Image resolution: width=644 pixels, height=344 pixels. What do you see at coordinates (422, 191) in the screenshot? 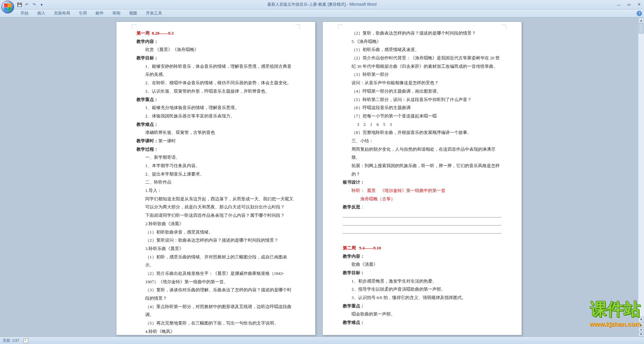
I see `board-design-text: 聆听： 晨景 《培尔金特》第一组曲中的第一首` at bounding box center [422, 191].